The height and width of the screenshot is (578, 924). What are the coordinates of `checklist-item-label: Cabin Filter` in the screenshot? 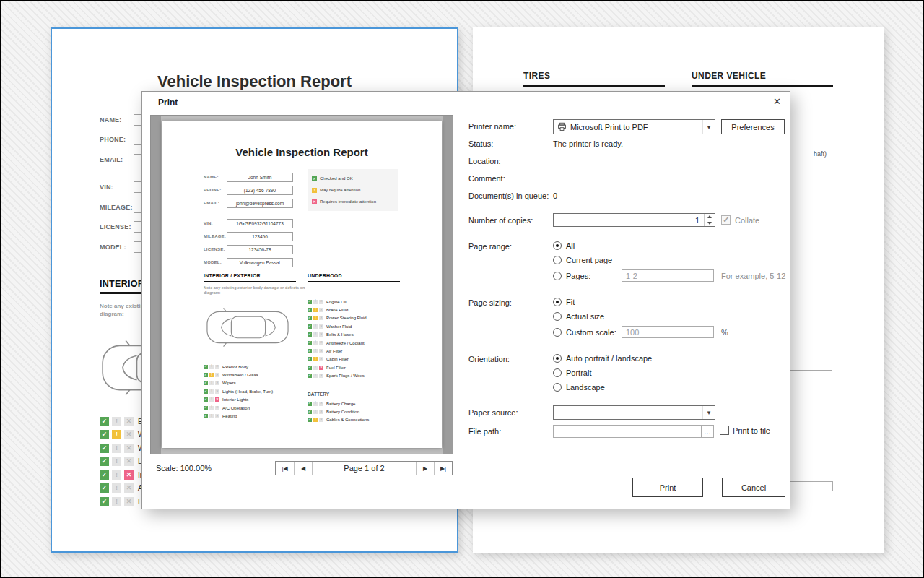 It's located at (338, 359).